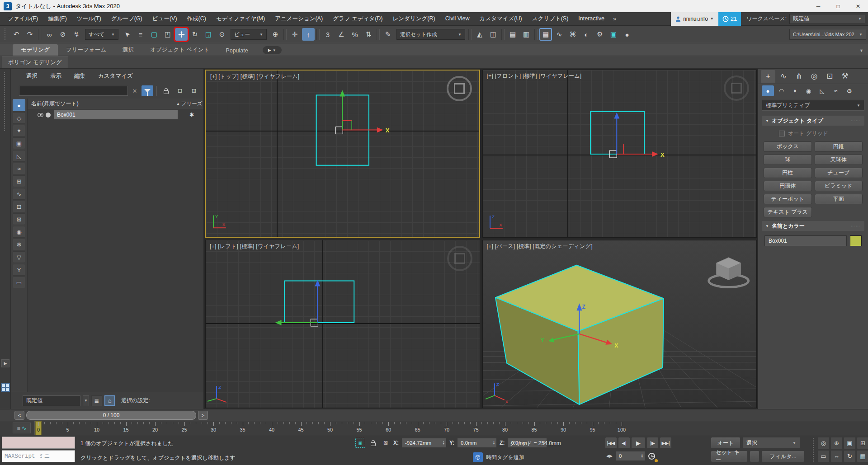 This screenshot has height=465, width=868. Describe the element at coordinates (19, 257) in the screenshot. I see `sort-mode-icon: ▽` at that location.